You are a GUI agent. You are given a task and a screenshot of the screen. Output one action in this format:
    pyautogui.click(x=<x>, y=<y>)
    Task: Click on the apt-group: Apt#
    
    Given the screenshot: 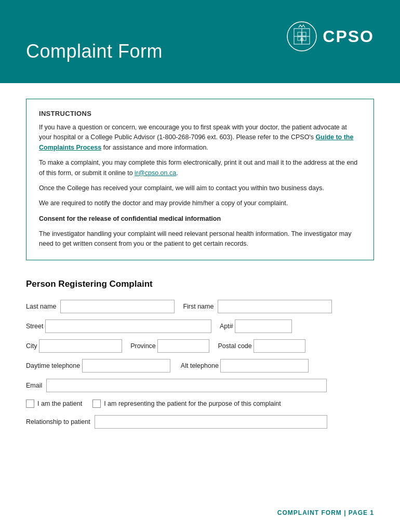 What is the action you would take?
    pyautogui.click(x=256, y=326)
    